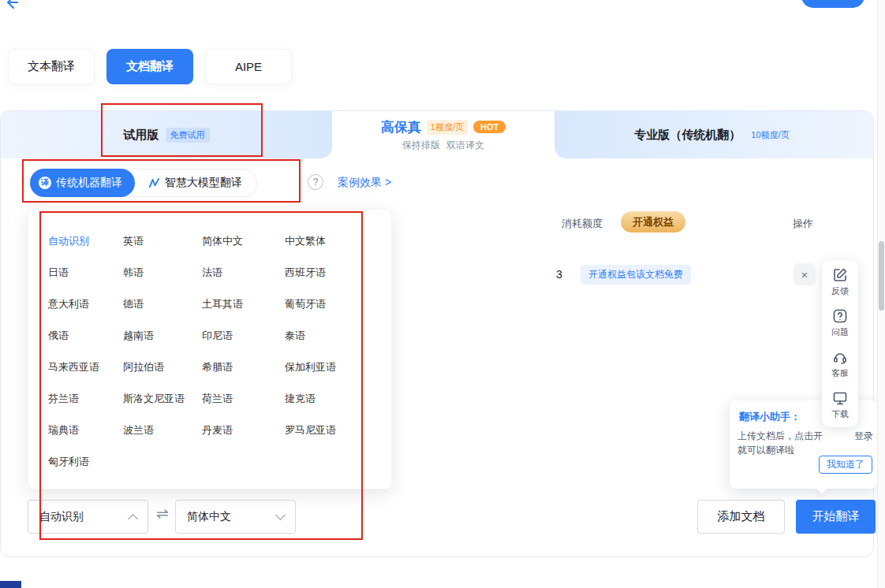 Image resolution: width=885 pixels, height=588 pixels. What do you see at coordinates (243, 430) in the screenshot?
I see `language-option: 丹麦语` at bounding box center [243, 430].